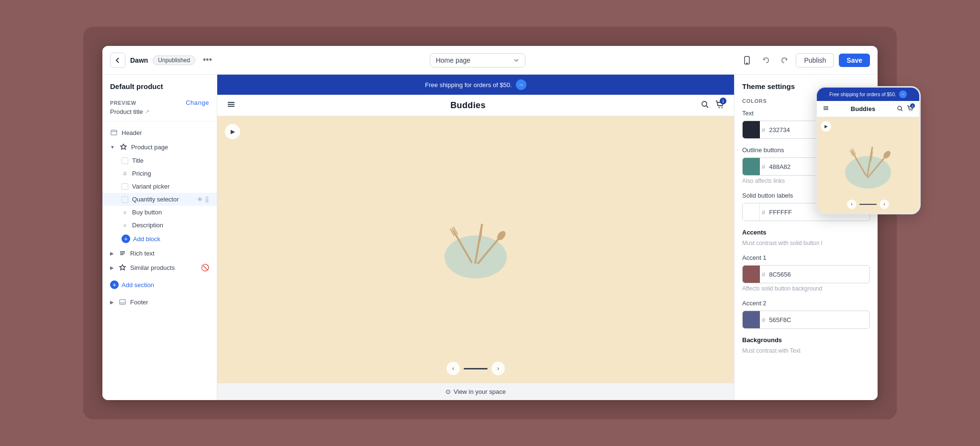 The height and width of the screenshot is (446, 980). What do you see at coordinates (884, 204) in the screenshot?
I see `mobile-carousel-next: ›` at bounding box center [884, 204].